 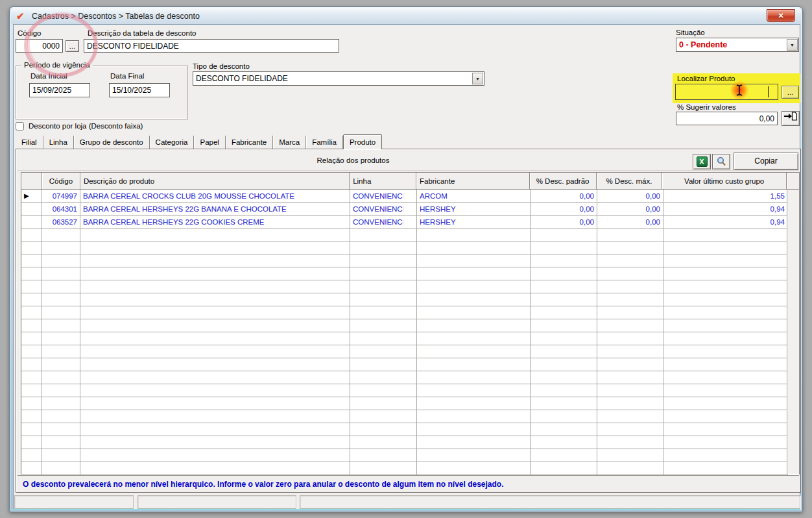 I want to click on localizar-produto-label: Localizar Produto, so click(x=706, y=79).